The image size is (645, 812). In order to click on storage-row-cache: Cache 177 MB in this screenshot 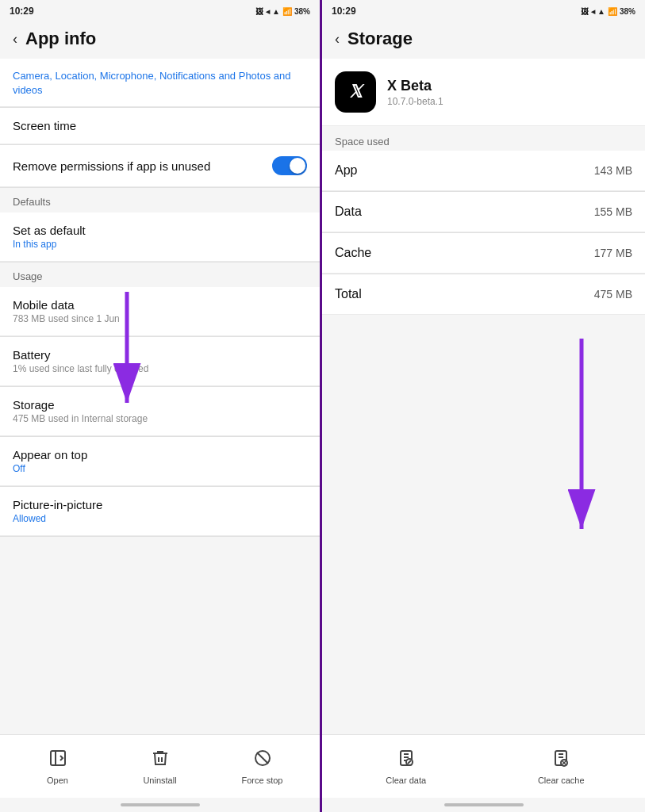, I will do `click(484, 254)`.